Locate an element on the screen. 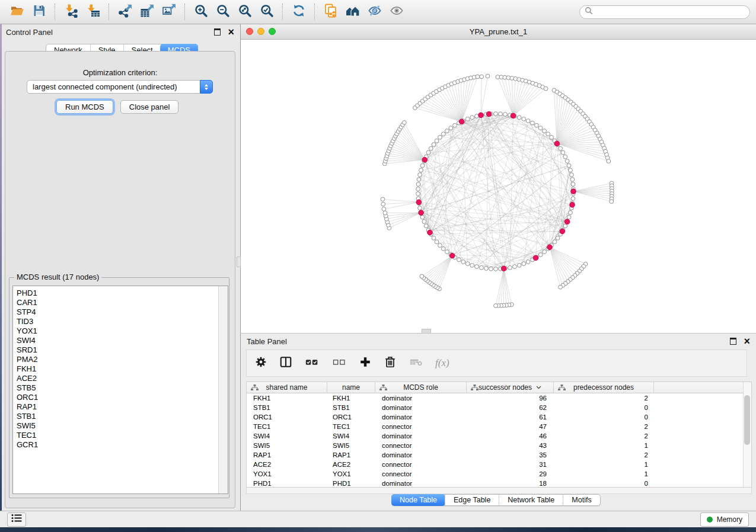  table-row: PHD1PHD1dominator180 is located at coordinates (499, 483).